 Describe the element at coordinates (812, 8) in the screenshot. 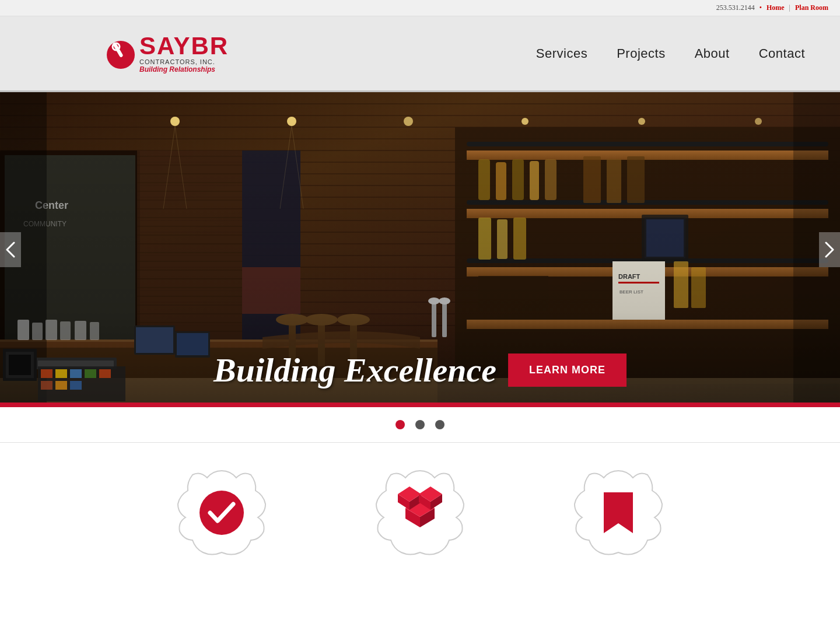

I see `planroom-link: Plan Room` at that location.